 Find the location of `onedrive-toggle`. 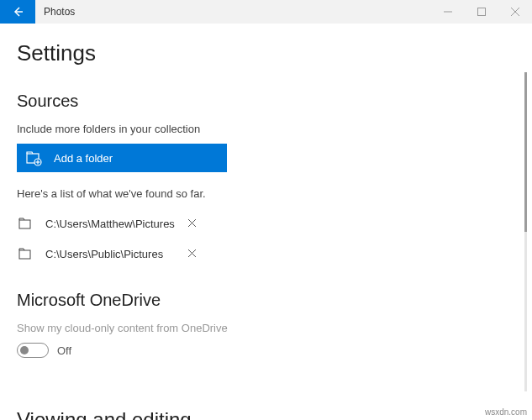

onedrive-toggle is located at coordinates (33, 350).